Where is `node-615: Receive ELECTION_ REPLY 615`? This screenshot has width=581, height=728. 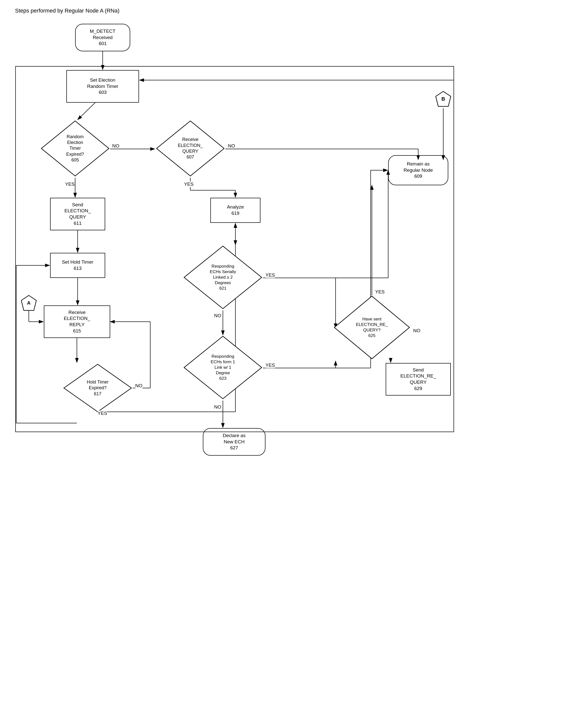
node-615: Receive ELECTION_ REPLY 615 is located at coordinates (77, 322).